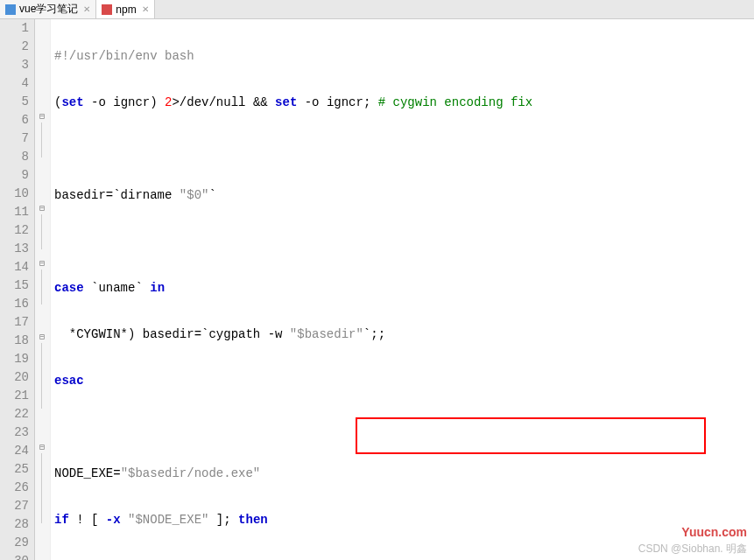 Image resolution: width=754 pixels, height=560 pixels. I want to click on tab-label: npm, so click(126, 10).